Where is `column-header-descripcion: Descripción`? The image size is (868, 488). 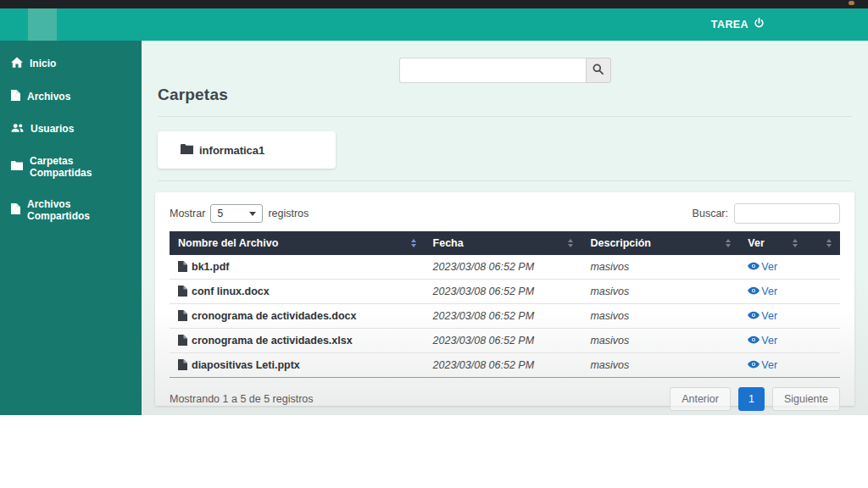 column-header-descripcion: Descripción is located at coordinates (660, 243).